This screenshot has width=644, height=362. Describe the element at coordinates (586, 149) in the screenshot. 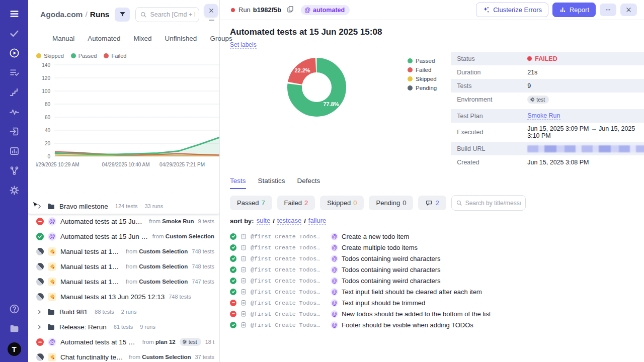

I see `redacted-build-url` at that location.